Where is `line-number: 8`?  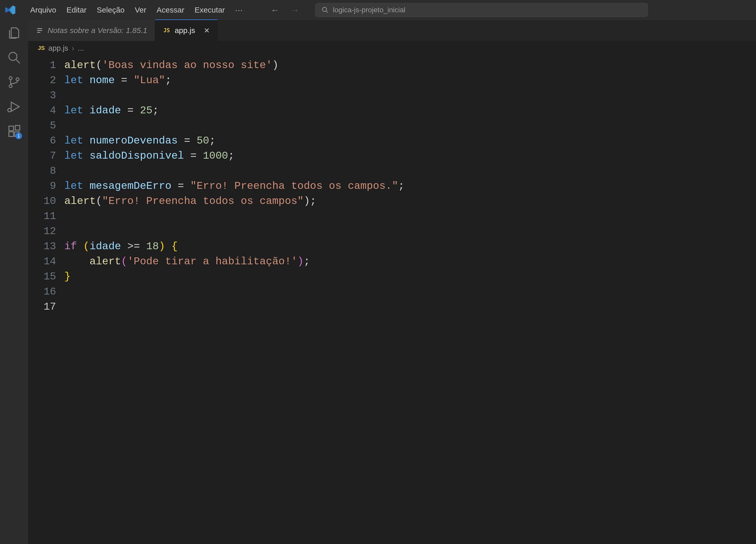 line-number: 8 is located at coordinates (50, 171).